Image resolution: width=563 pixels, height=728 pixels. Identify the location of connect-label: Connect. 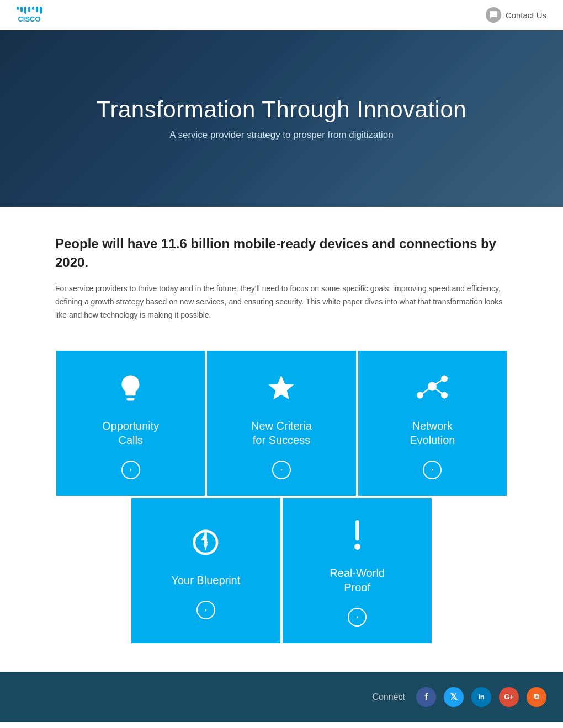
(389, 697).